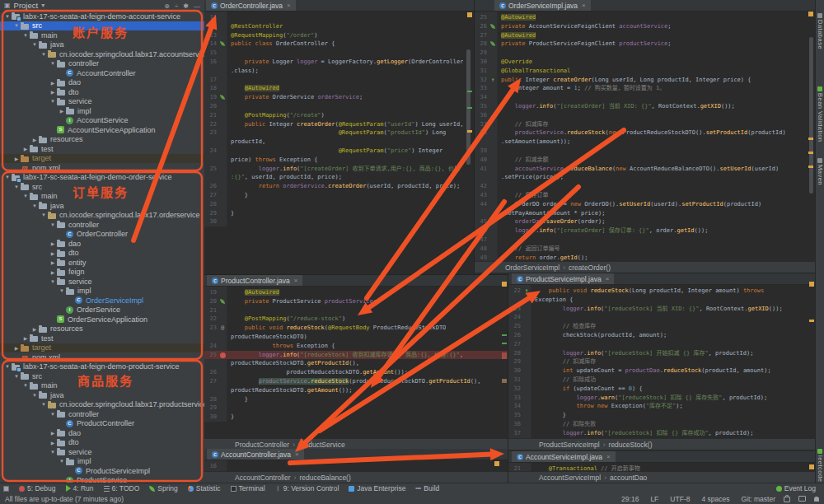 This screenshot has height=504, width=824. I want to click on code-line: 25 logger.info("[reduceStock] 收到扣减库存请求, …, so click(356, 356).